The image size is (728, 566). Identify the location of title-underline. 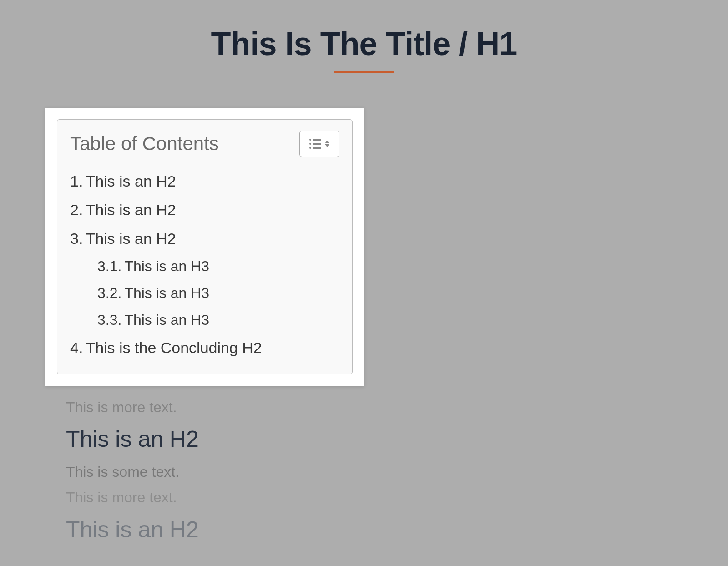
(364, 72).